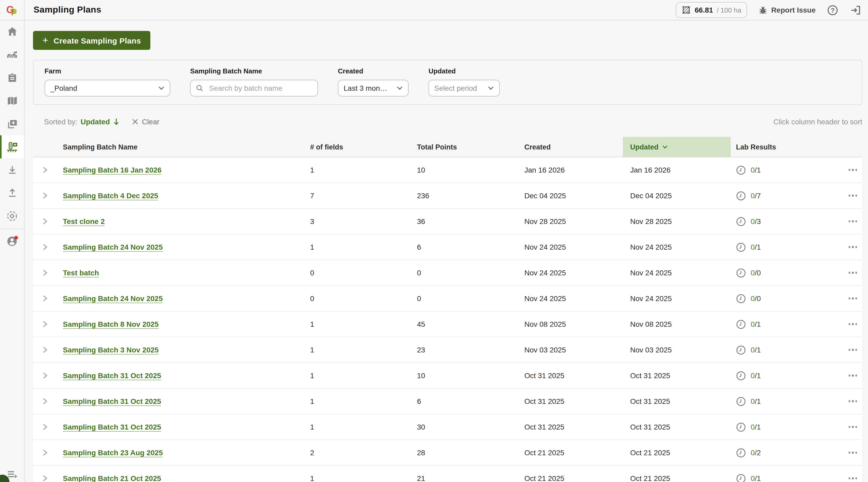 The width and height of the screenshot is (868, 482). I want to click on total-points: 23, so click(470, 350).